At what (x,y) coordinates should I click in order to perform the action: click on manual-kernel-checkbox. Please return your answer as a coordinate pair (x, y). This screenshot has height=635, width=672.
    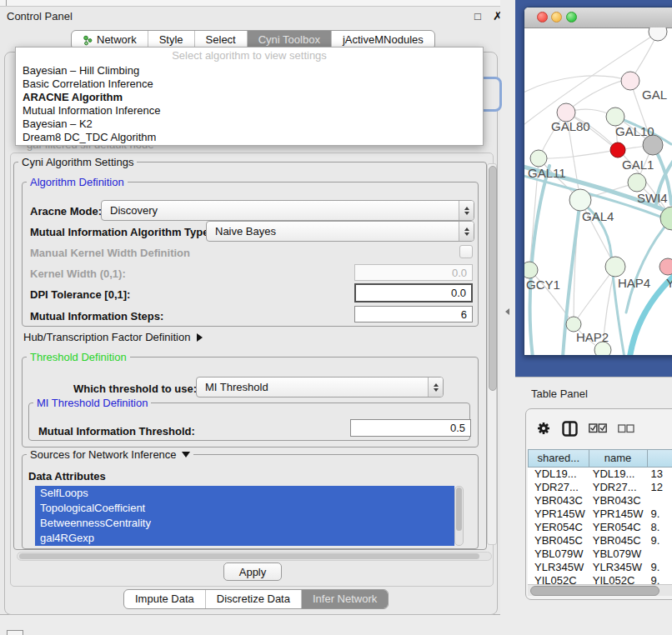
    Looking at the image, I should click on (466, 252).